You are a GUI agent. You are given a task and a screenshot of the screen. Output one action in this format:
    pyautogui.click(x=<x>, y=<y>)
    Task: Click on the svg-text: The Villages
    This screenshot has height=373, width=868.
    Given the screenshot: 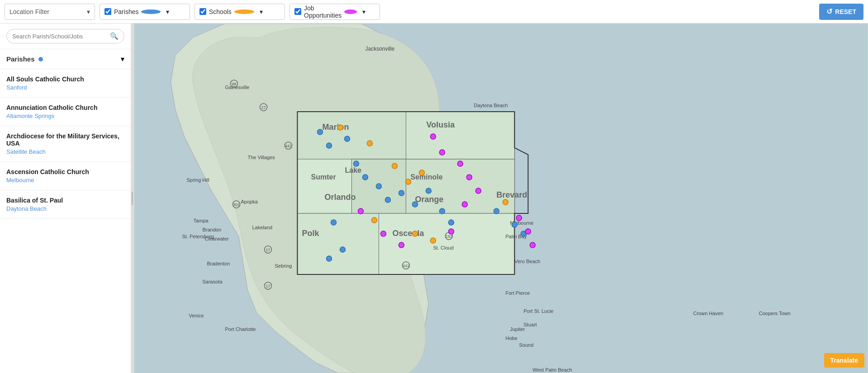 What is the action you would take?
    pyautogui.click(x=261, y=157)
    